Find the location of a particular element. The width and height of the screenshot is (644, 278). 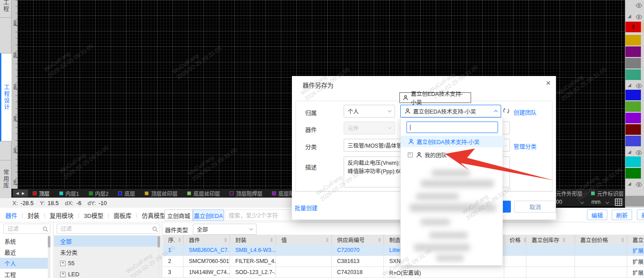

device-type-select-dialog: 元件 is located at coordinates (369, 128).